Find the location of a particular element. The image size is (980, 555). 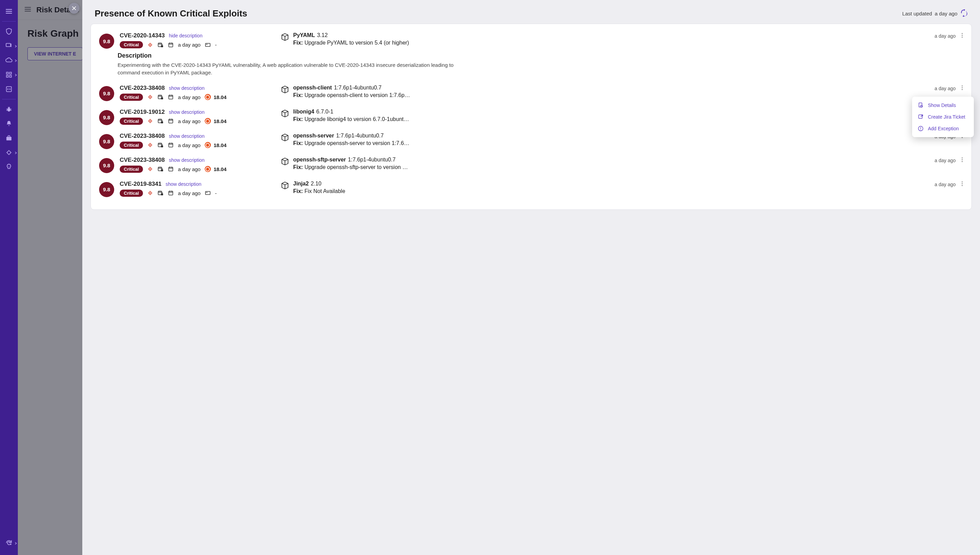

exploit-row: 9.8 CVE-2019-19012 show description Crit… is located at coordinates (531, 116).